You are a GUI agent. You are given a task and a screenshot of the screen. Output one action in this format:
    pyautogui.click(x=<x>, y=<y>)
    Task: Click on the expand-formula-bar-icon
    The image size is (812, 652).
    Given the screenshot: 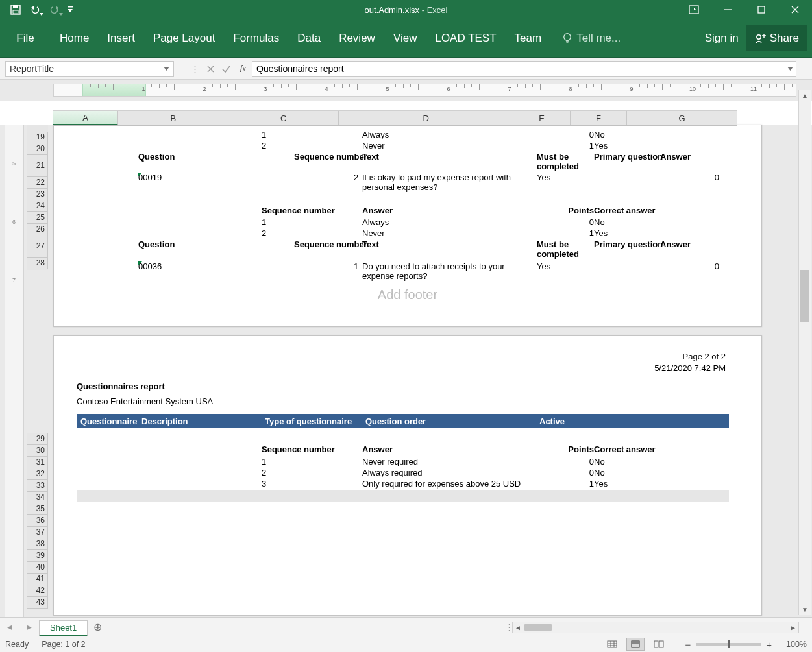 What is the action you would take?
    pyautogui.click(x=791, y=69)
    